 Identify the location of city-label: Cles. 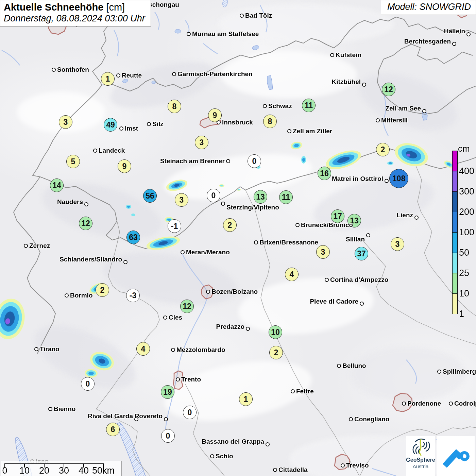
(175, 318).